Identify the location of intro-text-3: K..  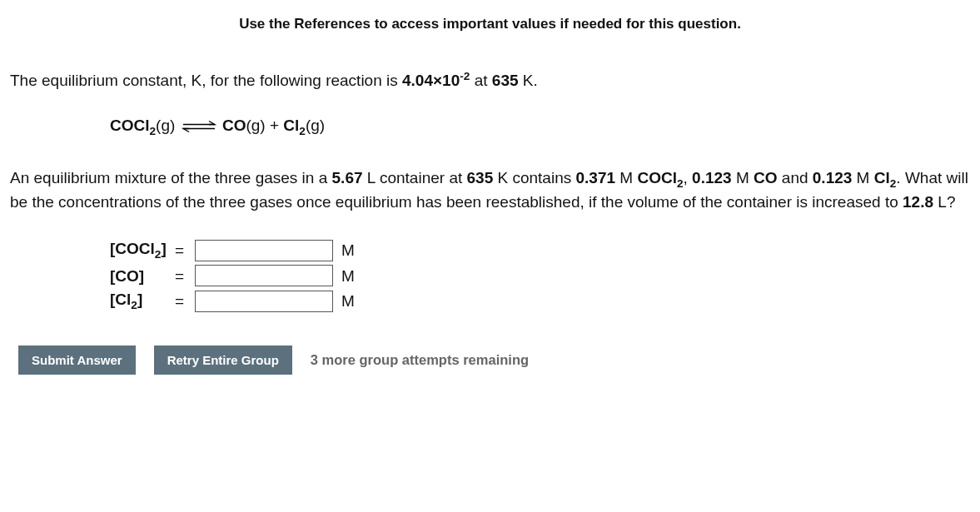
(528, 80).